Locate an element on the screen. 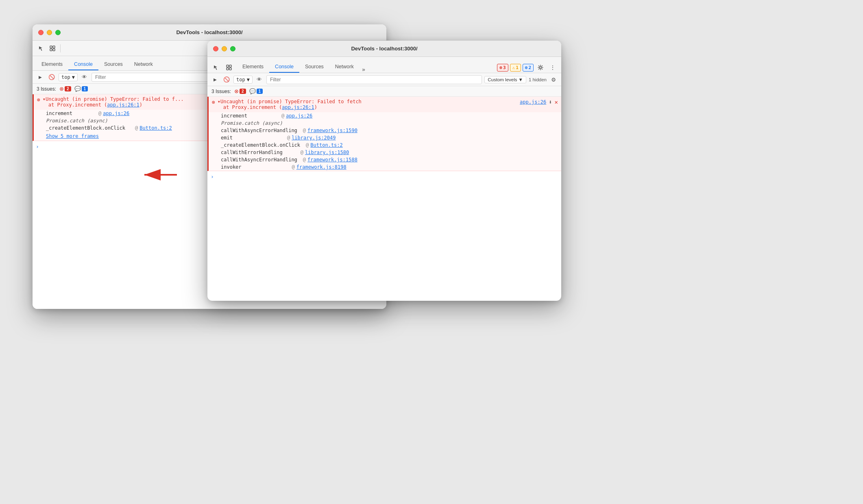 This screenshot has height=504, width=863. error-count-badge: ⊗ 3 is located at coordinates (503, 67).